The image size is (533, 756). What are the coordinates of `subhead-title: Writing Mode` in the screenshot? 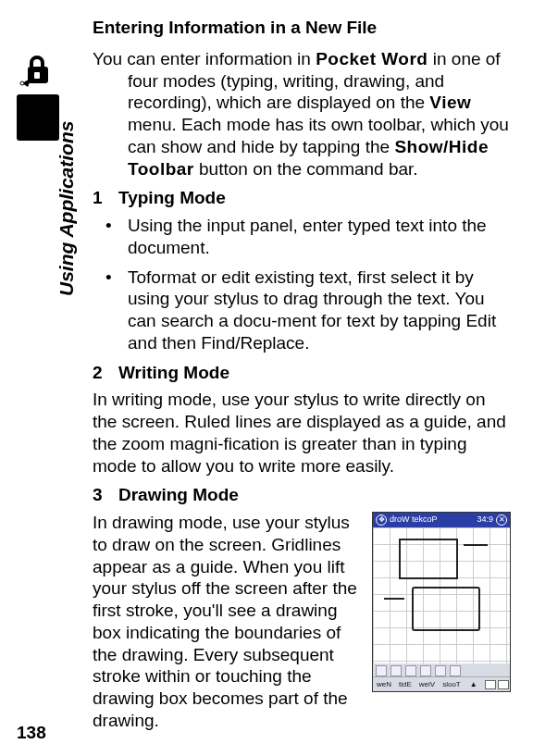 It's located at (174, 372).